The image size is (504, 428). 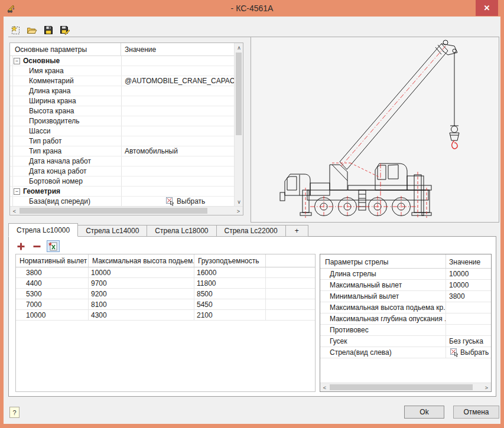 What do you see at coordinates (122, 81) in the screenshot?
I see `property-row: Комментарий@AUTOMOBILE_CRANE_CAPACITY;` at bounding box center [122, 81].